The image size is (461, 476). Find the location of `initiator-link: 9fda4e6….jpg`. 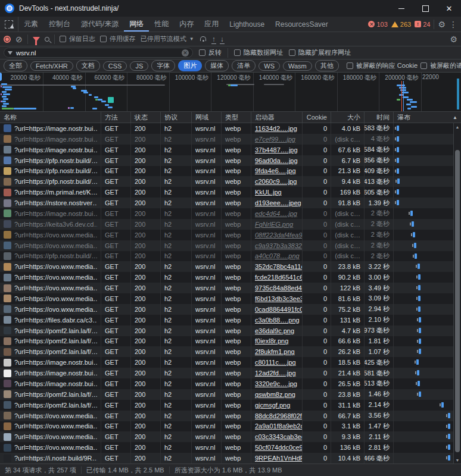

initiator-link: 9fda4e6….jpg is located at coordinates (275, 171).